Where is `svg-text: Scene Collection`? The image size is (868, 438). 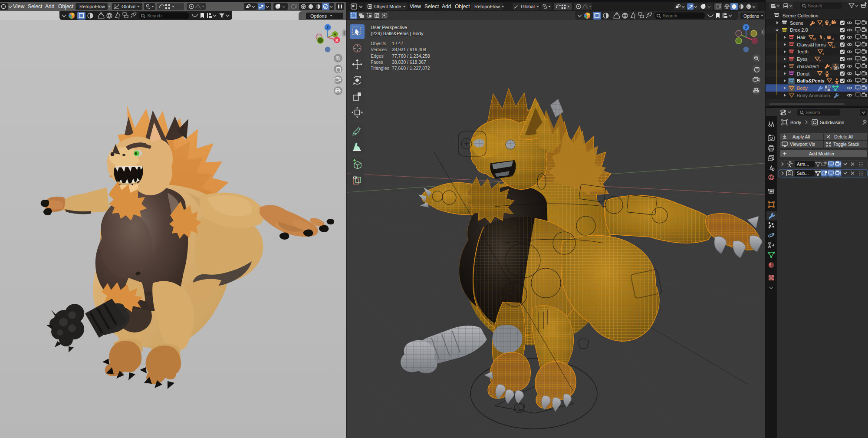 svg-text: Scene Collection is located at coordinates (800, 16).